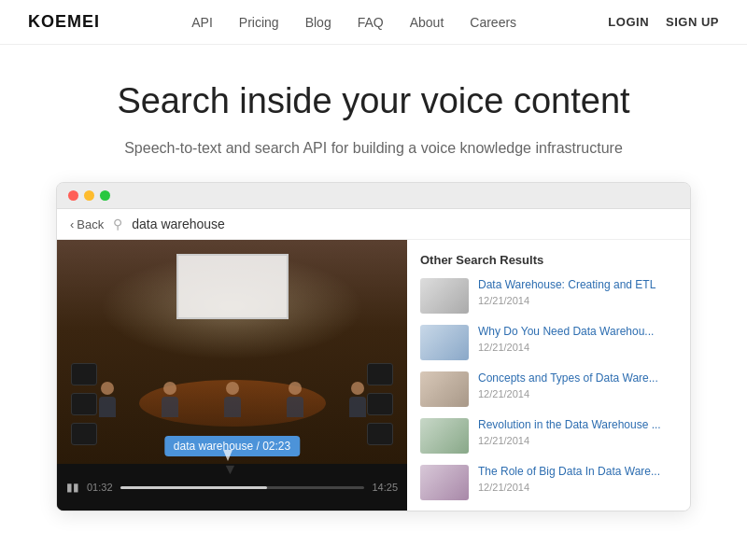 This screenshot has height=560, width=747. I want to click on result-info: The Role of Big Data In Data Ware... 12/…, so click(577, 479).